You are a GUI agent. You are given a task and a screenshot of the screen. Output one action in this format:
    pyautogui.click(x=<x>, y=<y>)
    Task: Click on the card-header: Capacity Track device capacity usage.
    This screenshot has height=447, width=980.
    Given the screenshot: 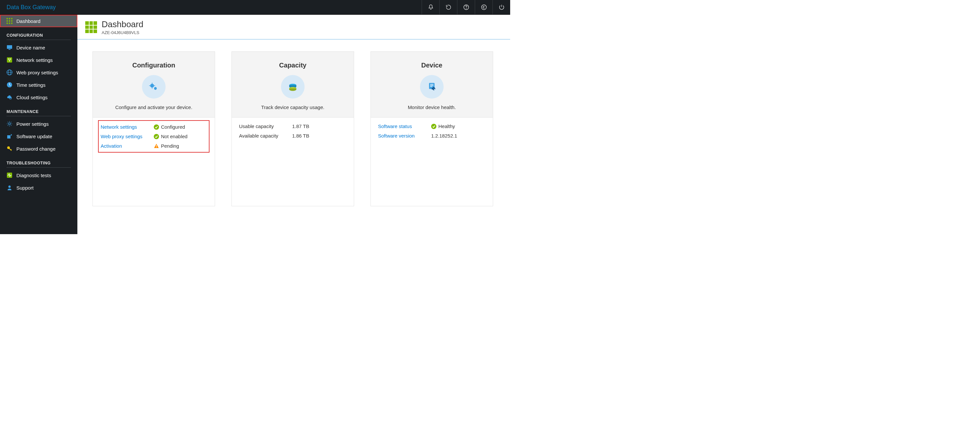 What is the action you would take?
    pyautogui.click(x=293, y=84)
    